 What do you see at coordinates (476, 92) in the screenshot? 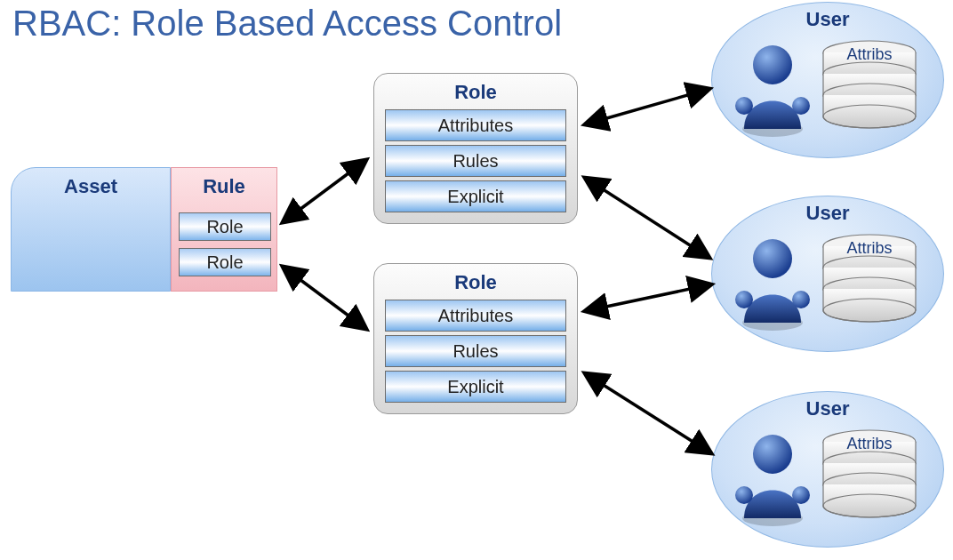
I see `role-panel-1-title: Role` at bounding box center [476, 92].